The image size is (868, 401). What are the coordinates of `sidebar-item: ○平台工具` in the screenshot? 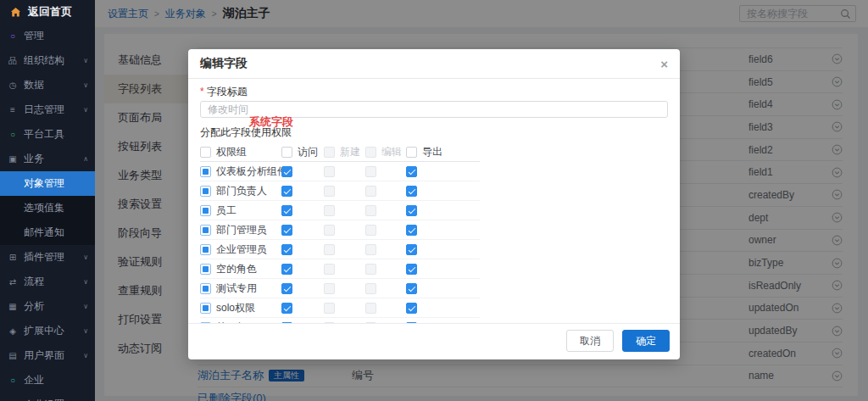 It's located at (47, 134).